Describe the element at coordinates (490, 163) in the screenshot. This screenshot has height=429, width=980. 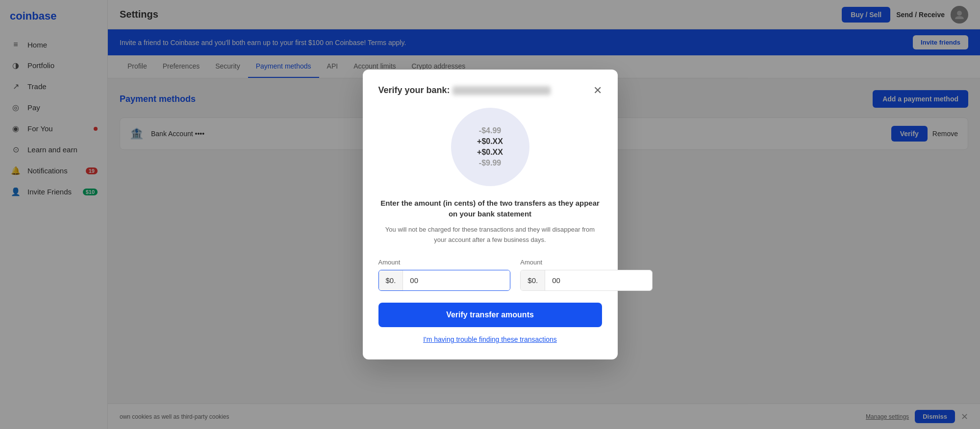
I see `amount-neg2: -$9.99` at that location.